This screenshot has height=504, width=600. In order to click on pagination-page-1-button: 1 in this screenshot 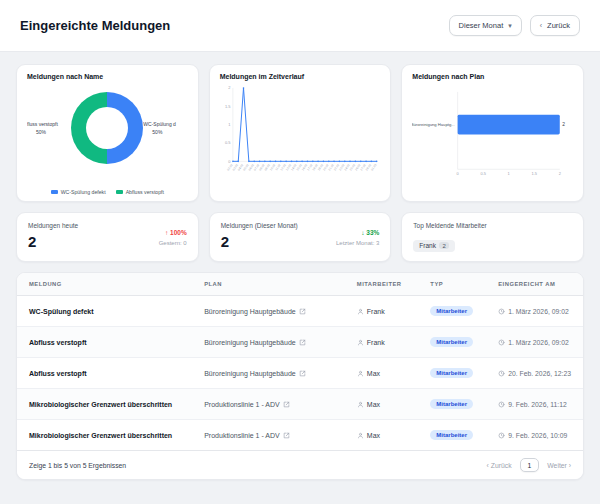, I will do `click(530, 465)`.